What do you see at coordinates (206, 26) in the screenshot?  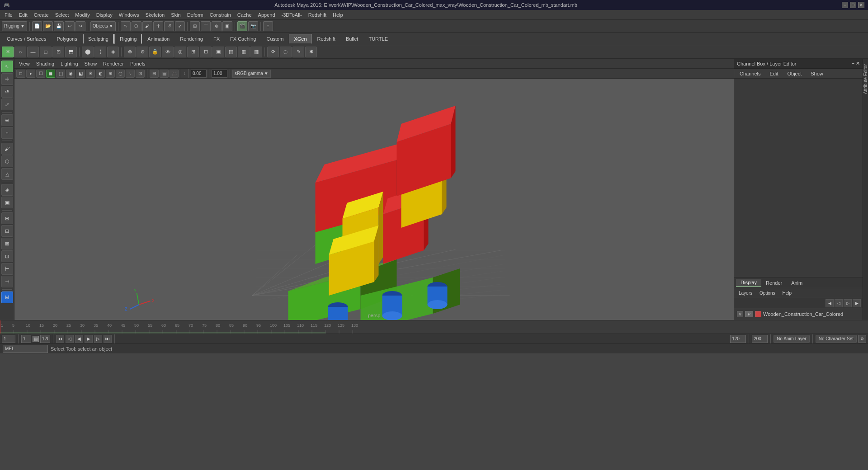 I see `snap-curve-button: ⌒` at bounding box center [206, 26].